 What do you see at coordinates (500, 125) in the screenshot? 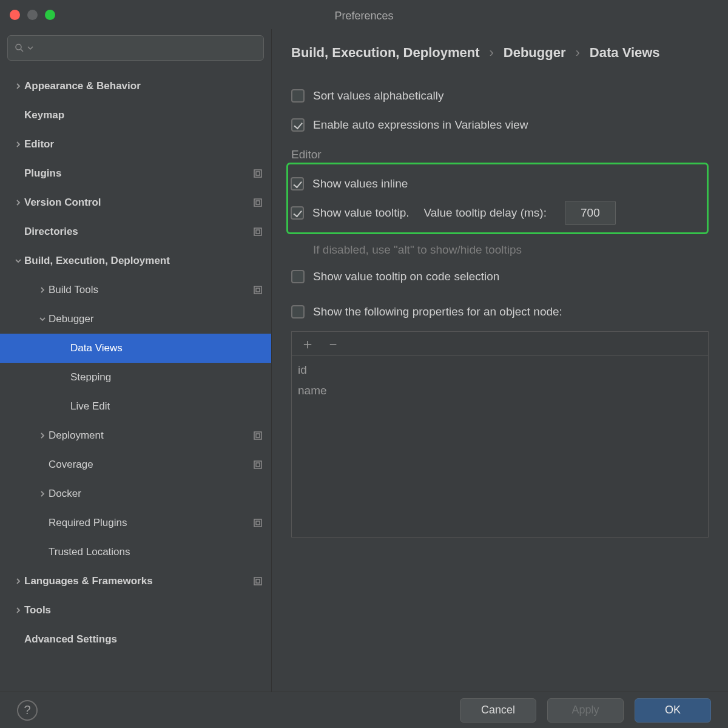
I see `option-auto-expressions: Enable auto expressions in Variables vie…` at bounding box center [500, 125].